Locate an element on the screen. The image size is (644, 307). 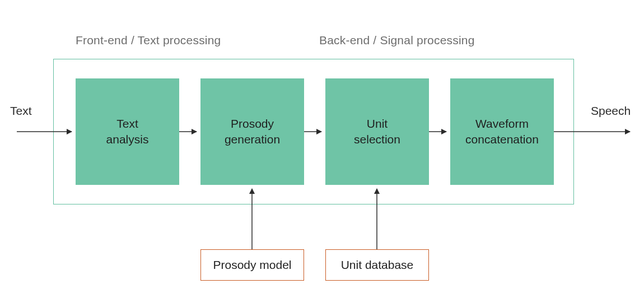
block-text-analysis-l2: analysis is located at coordinates (128, 139).